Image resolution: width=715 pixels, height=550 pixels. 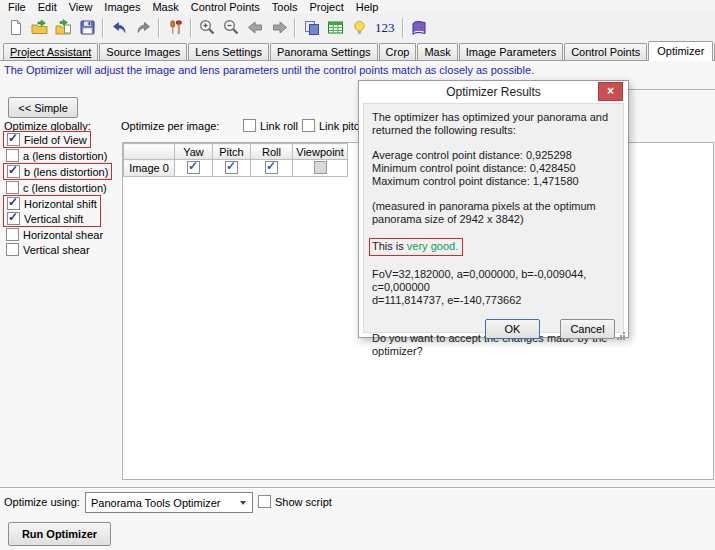 What do you see at coordinates (87, 28) in the screenshot?
I see `save-project-icon` at bounding box center [87, 28].